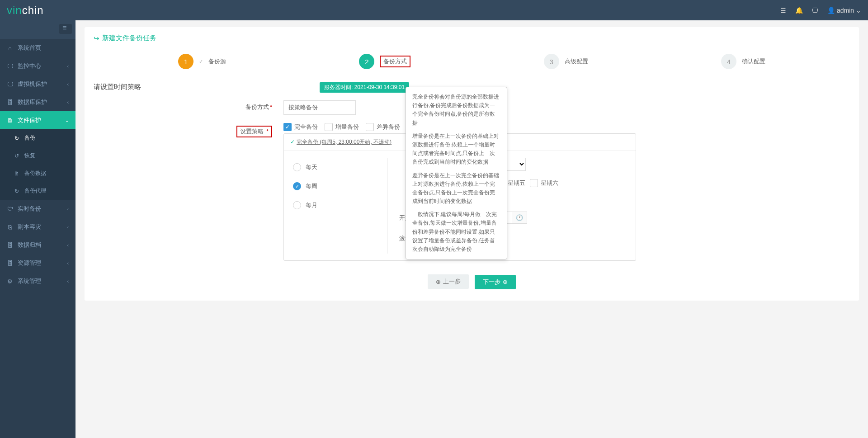  What do you see at coordinates (10, 245) in the screenshot?
I see `archive-icon: 🗄` at bounding box center [10, 245].